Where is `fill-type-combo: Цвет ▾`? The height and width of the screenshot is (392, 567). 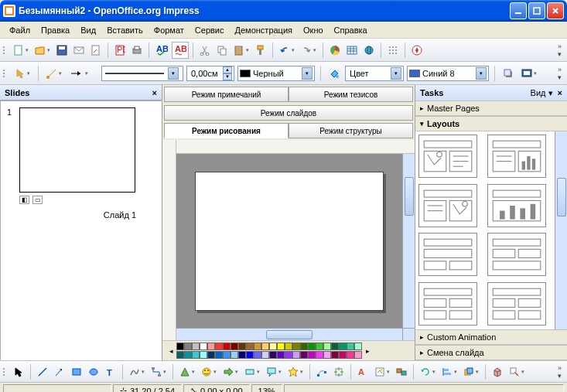 fill-type-combo: Цвет ▾ is located at coordinates (374, 73).